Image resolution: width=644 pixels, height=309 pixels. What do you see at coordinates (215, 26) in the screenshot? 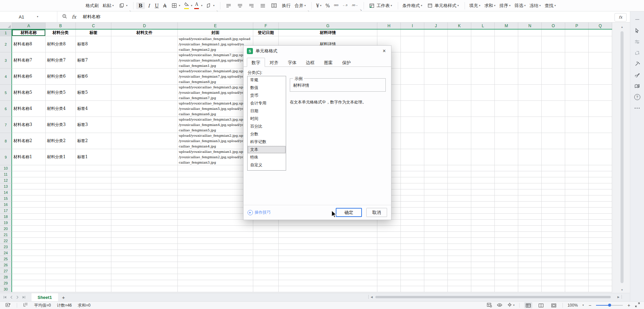
I see `column-header-E: E` at bounding box center [215, 26].